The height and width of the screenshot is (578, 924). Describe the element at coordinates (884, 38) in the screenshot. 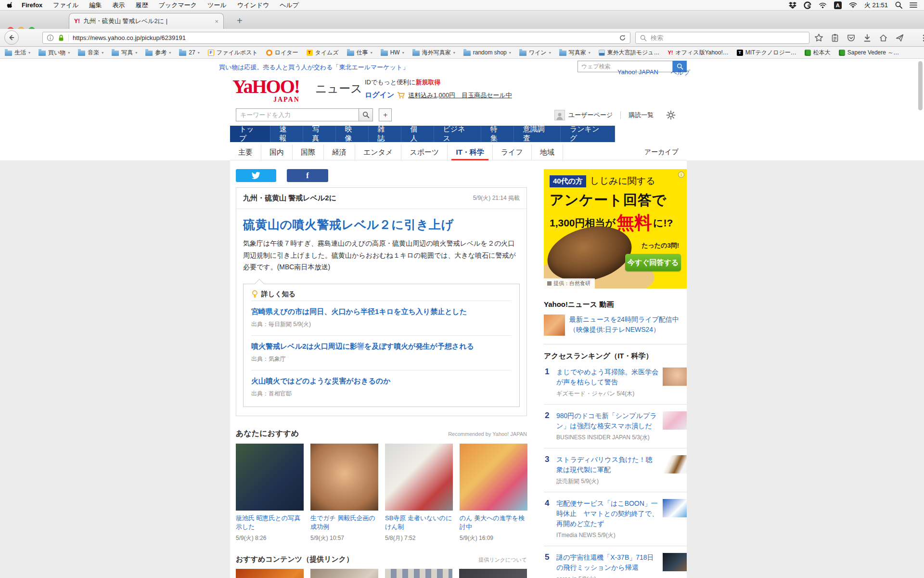

I see `home-icon` at that location.